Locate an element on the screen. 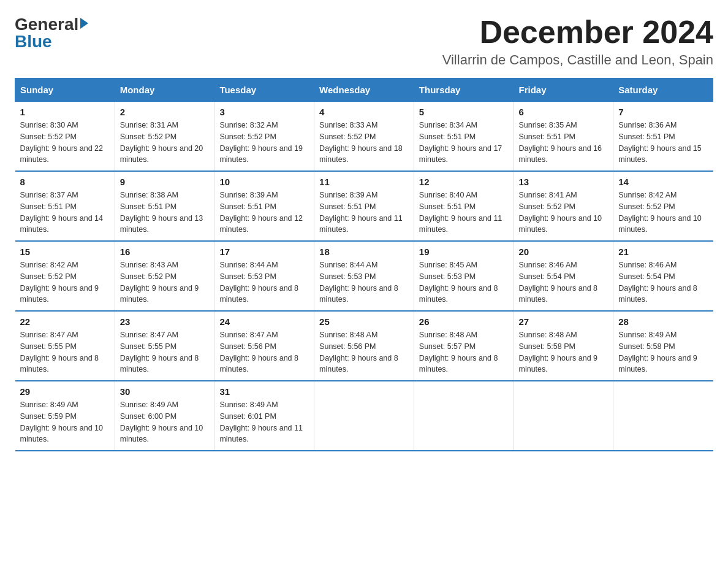 The width and height of the screenshot is (728, 563). weekday-header-tuesday: Tuesday is located at coordinates (265, 90).